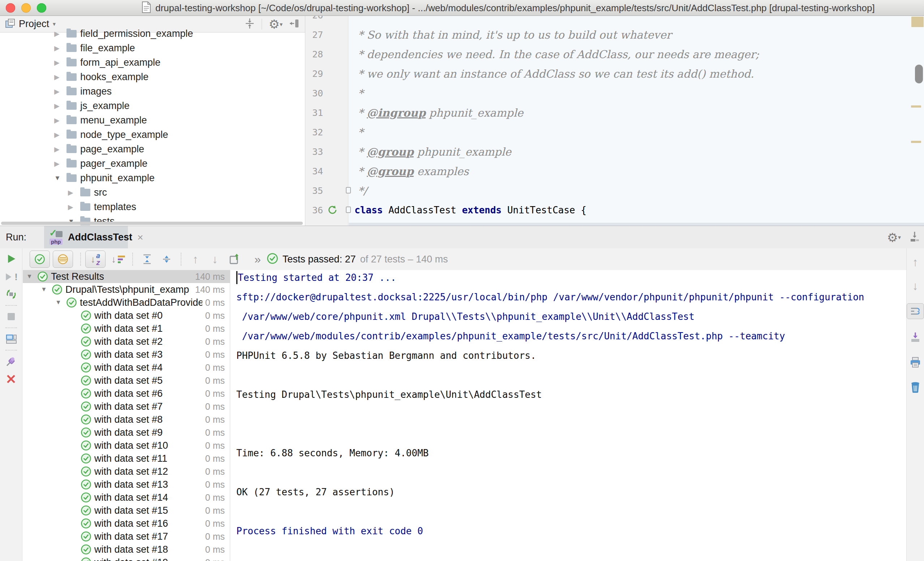  What do you see at coordinates (215, 259) in the screenshot?
I see `next-occurrence-icon: ↓` at bounding box center [215, 259].